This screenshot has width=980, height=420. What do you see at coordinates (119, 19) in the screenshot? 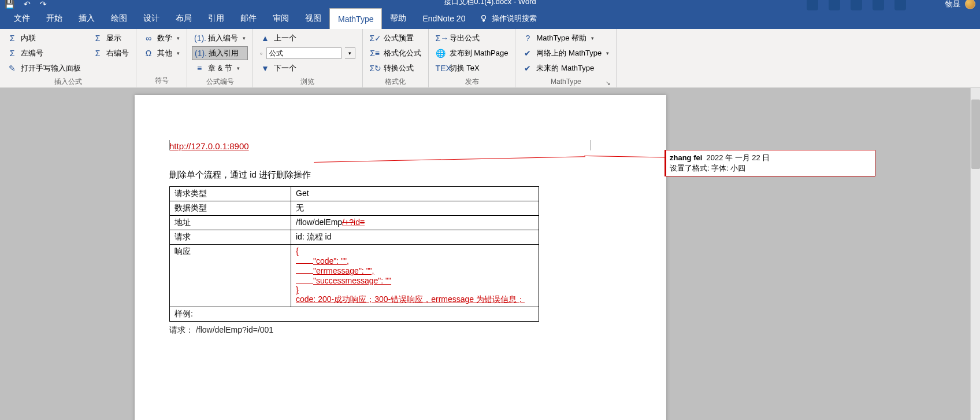
I see `tab-绘图: 绘图` at bounding box center [119, 19].